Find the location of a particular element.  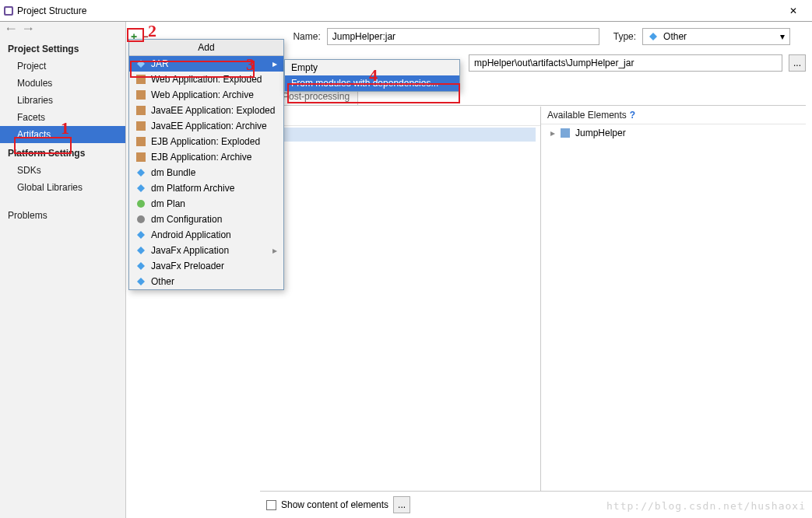

sidebar-item-modules: Modules is located at coordinates (62, 83).